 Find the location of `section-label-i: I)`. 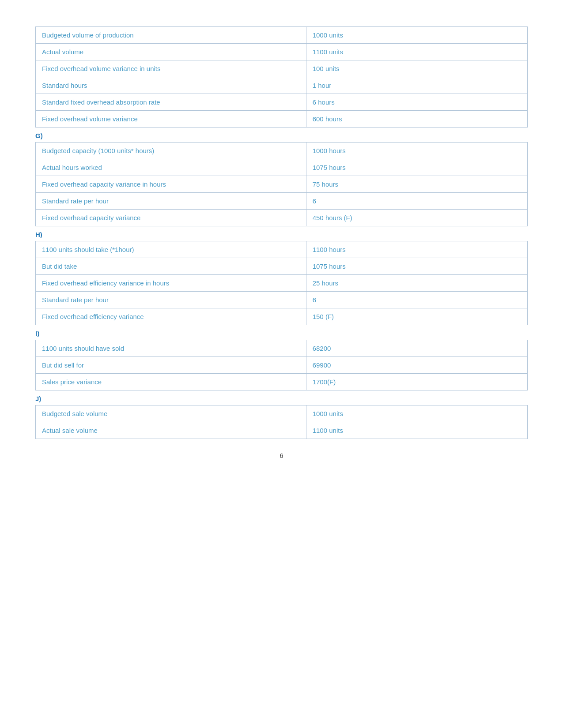

section-label-i: I) is located at coordinates (282, 334).